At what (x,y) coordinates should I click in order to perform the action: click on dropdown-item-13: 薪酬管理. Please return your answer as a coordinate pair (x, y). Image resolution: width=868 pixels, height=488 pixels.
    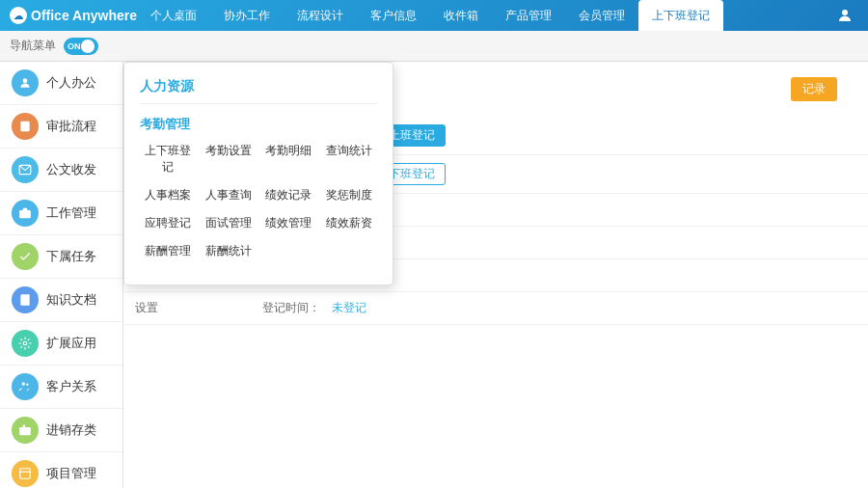
    Looking at the image, I should click on (168, 251).